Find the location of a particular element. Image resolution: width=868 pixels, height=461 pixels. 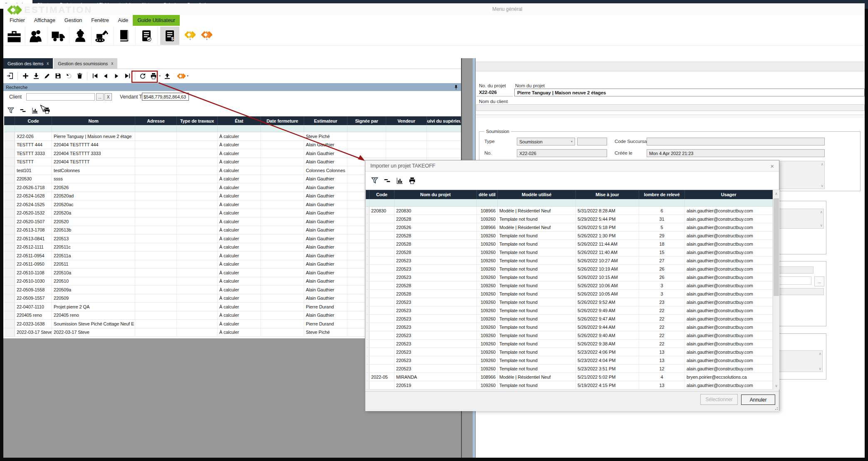

menu-item-aide: Aide is located at coordinates (123, 20).